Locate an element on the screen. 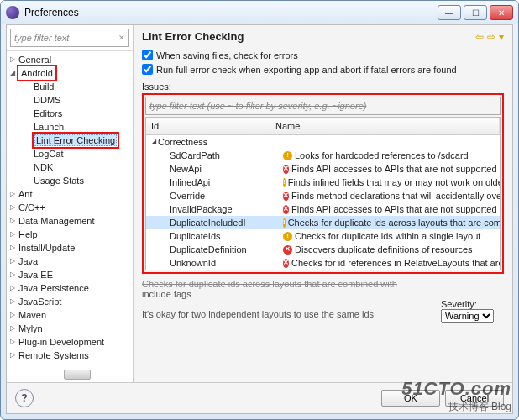  tree-item: ▷Plug-in Development is located at coordinates (70, 342).